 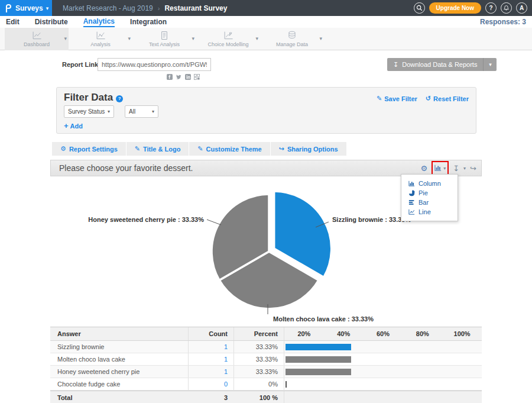 I want to click on filter-value-value: All, so click(x=132, y=111).